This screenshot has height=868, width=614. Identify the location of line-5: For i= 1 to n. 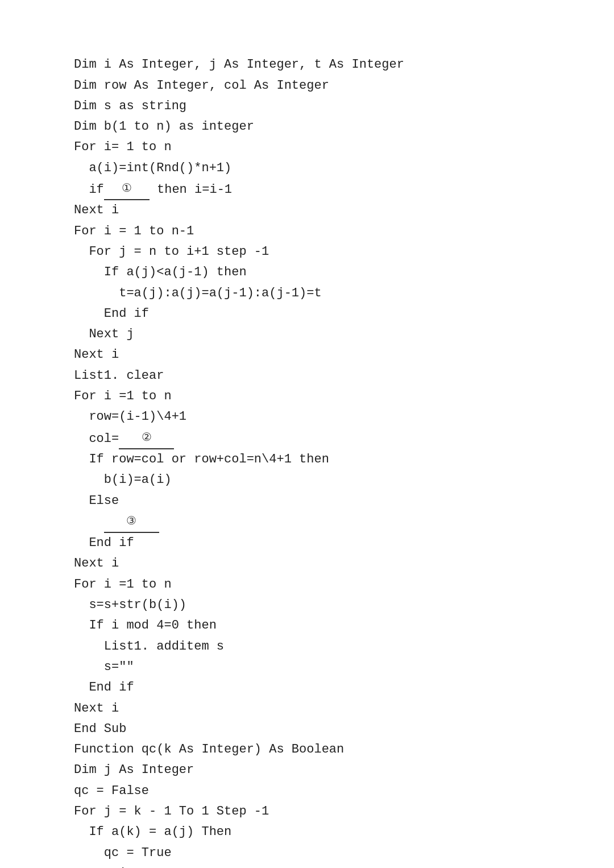
(123, 147).